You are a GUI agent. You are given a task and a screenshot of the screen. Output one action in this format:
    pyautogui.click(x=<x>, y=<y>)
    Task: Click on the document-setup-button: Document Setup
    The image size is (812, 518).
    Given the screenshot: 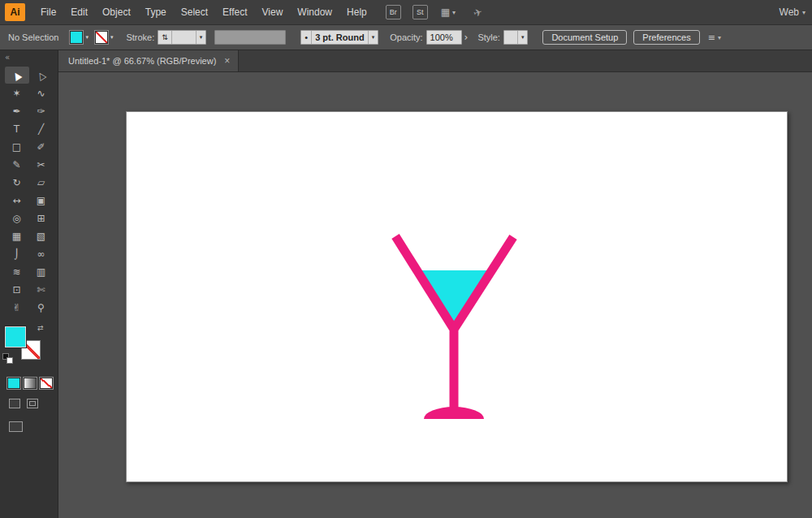 What is the action you would take?
    pyautogui.click(x=585, y=37)
    